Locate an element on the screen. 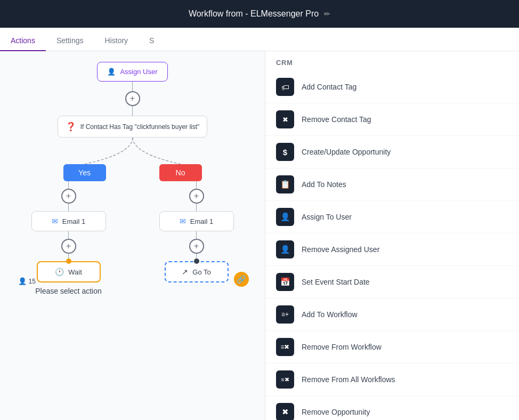  add-btn-left: + is located at coordinates (69, 196).